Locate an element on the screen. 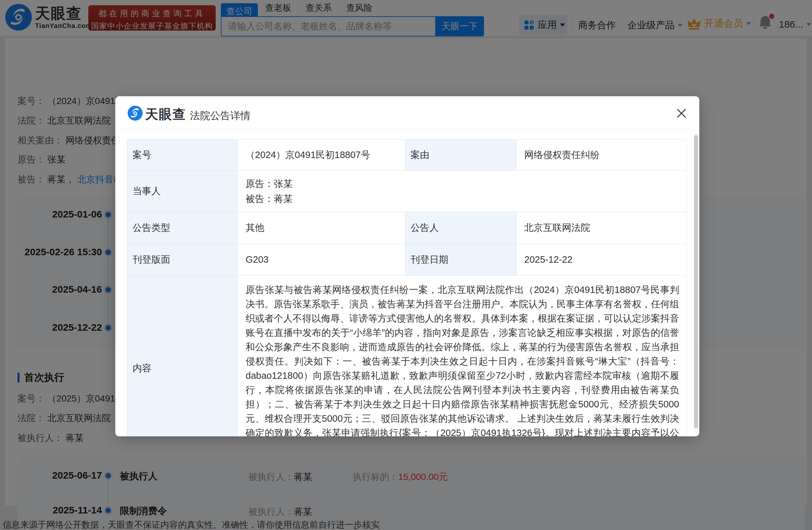 The image size is (812, 530). modal-header: 天眼查 法院公告详情 is located at coordinates (407, 113).